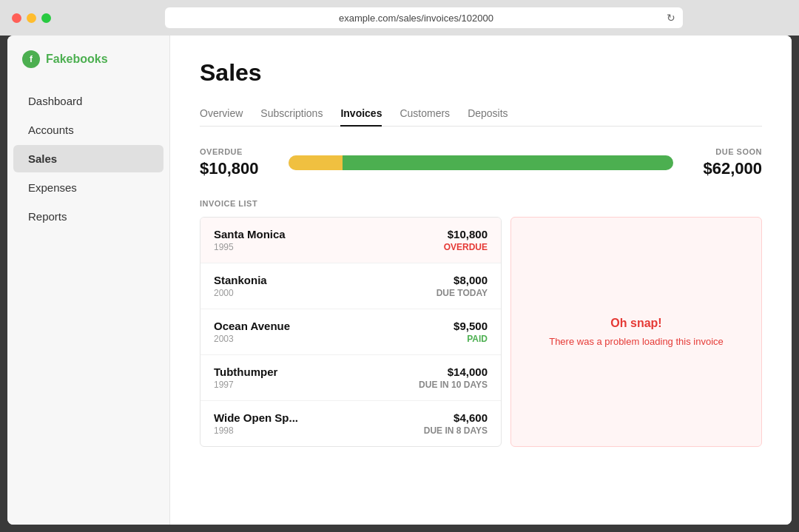  Describe the element at coordinates (240, 293) in the screenshot. I see `invoice-year: 2000` at that location.